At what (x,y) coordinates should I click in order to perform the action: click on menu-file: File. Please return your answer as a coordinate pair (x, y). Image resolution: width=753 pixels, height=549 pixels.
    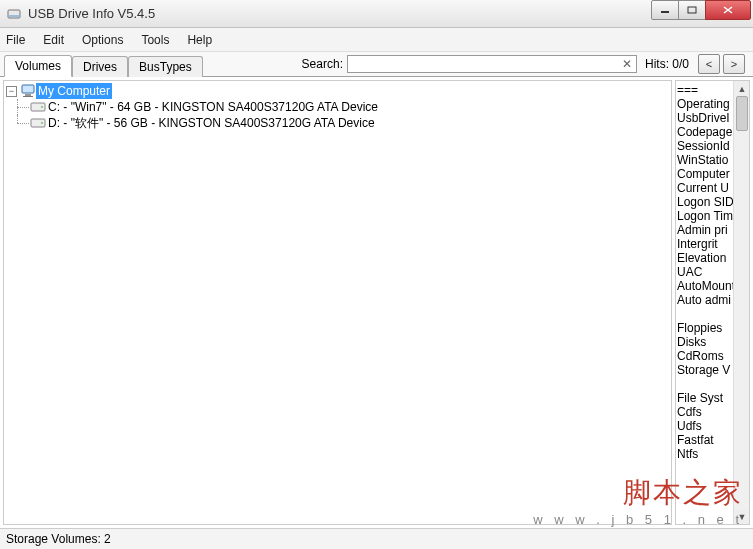
    Looking at the image, I should click on (16, 40).